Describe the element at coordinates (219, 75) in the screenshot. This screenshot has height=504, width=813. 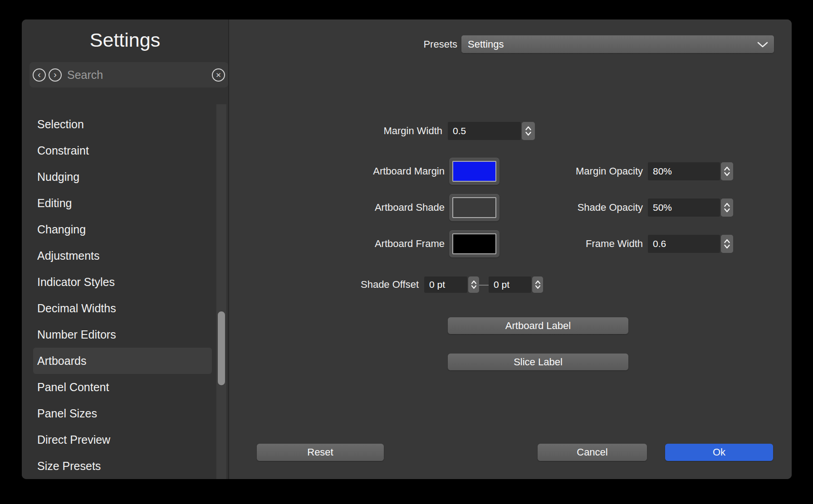
I see `search-clear-button: ✕` at that location.